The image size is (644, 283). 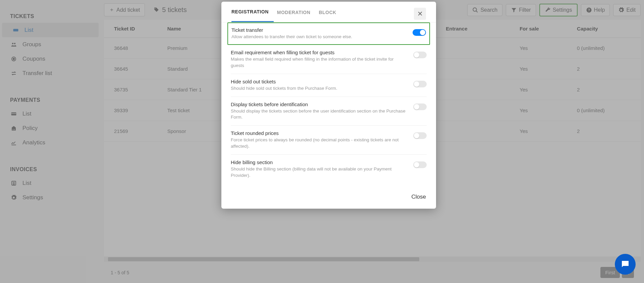 I want to click on setting-row: Ticket rounded pricesForce ticket prices…, so click(x=329, y=140).